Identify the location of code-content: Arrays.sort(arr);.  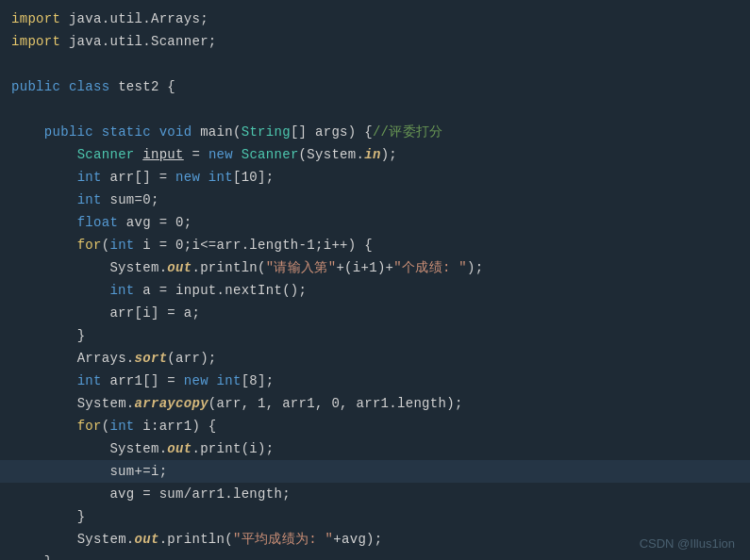
(114, 358).